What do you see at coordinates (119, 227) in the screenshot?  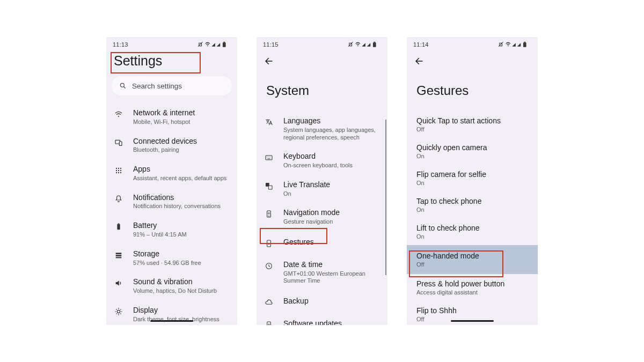 I see `battery-icon` at bounding box center [119, 227].